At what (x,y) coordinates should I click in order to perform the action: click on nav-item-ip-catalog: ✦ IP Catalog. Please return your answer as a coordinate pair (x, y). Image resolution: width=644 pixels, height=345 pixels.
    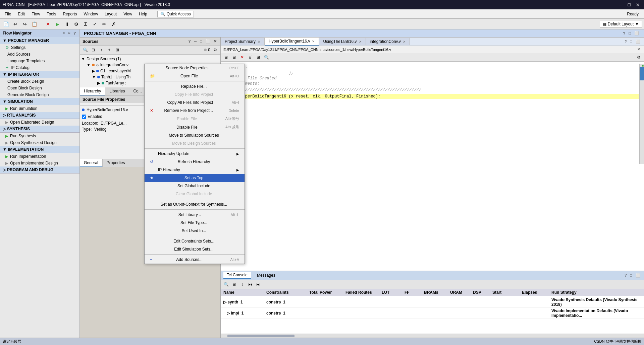
    Looking at the image, I should click on (40, 68).